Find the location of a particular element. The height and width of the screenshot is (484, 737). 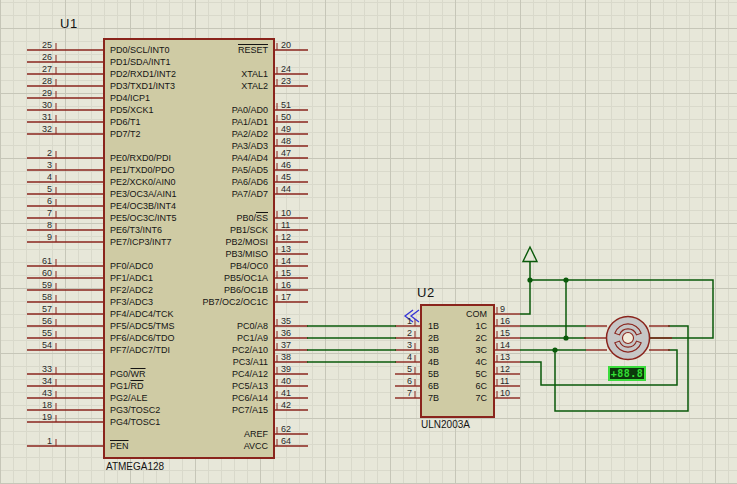

u1-pin-pf1-adc1-label: PF1/ADC1 is located at coordinates (132, 278).